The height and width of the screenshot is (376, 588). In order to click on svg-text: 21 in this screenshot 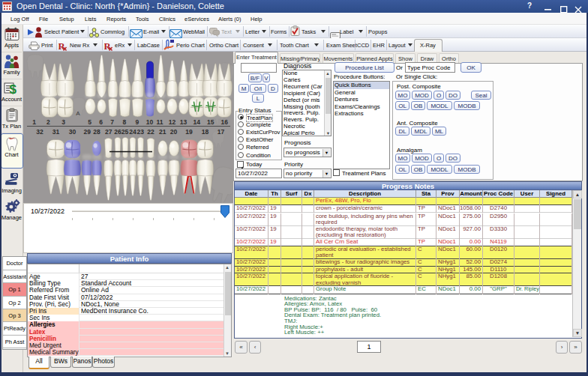, I will do `click(163, 132)`.